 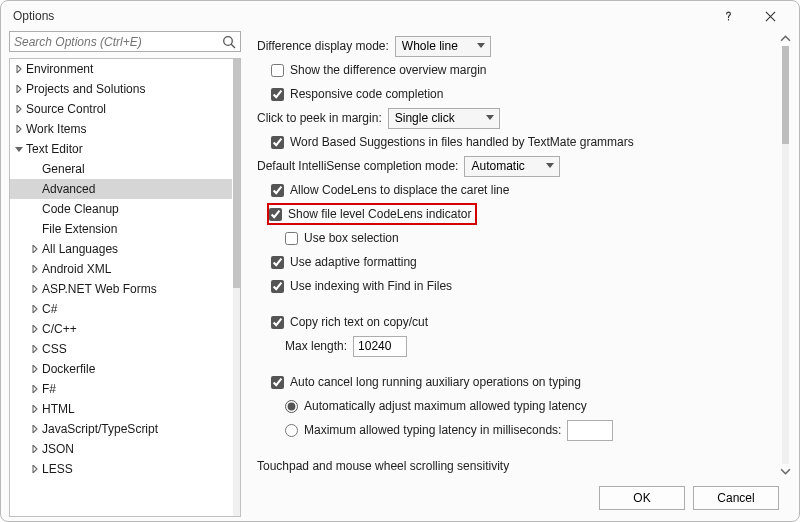 I want to click on cancel-button: Cancel, so click(x=736, y=498).